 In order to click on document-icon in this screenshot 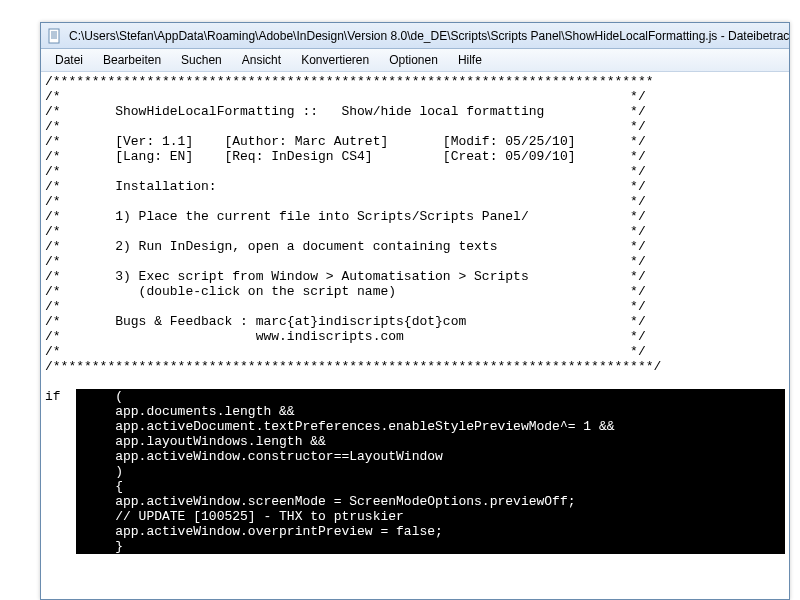, I will do `click(55, 36)`.